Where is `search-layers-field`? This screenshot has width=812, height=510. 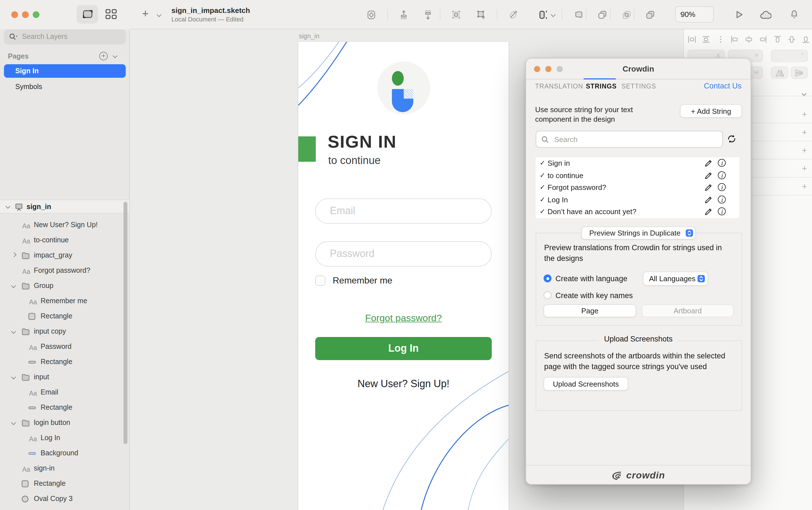
search-layers-field is located at coordinates (65, 37).